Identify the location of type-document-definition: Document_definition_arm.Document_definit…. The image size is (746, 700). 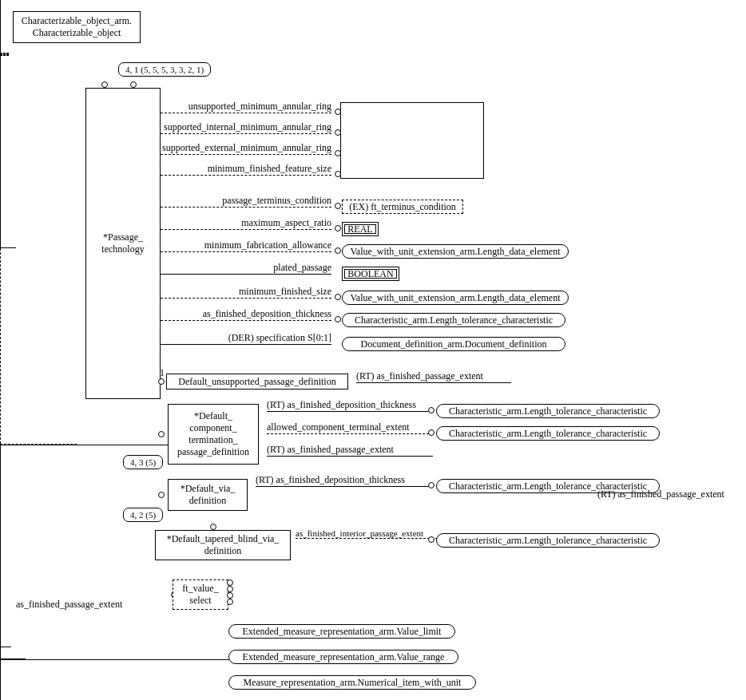
(454, 344).